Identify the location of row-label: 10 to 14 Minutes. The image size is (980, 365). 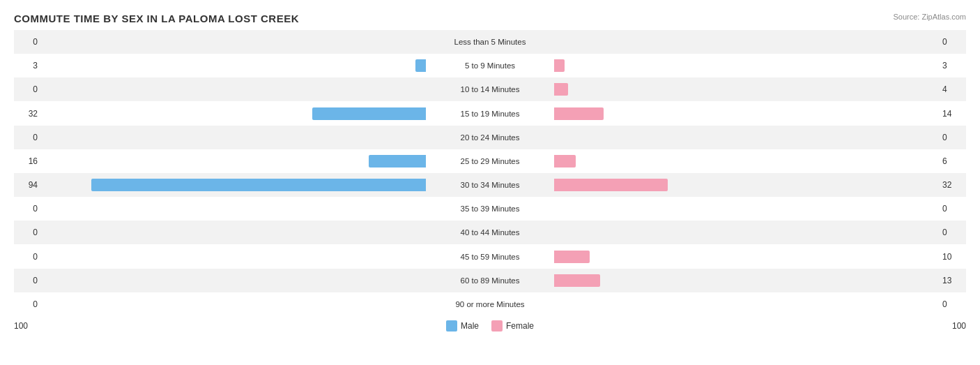
(490, 89).